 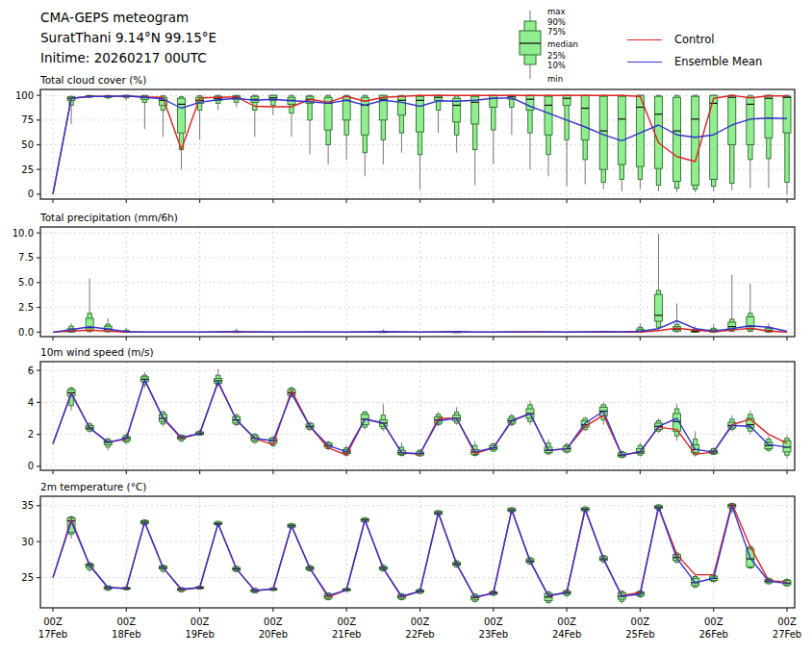 What do you see at coordinates (27, 506) in the screenshot?
I see `y-tick-label: 35` at bounding box center [27, 506].